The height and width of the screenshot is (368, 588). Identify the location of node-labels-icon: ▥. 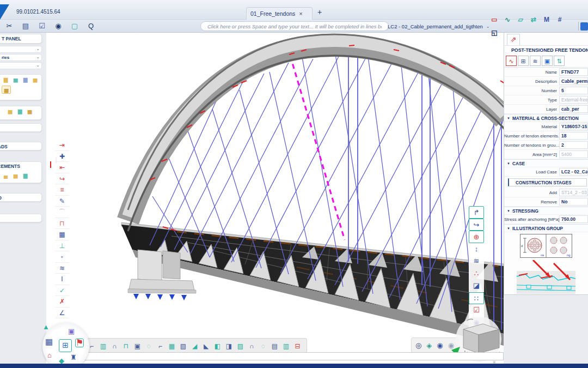
(103, 346).